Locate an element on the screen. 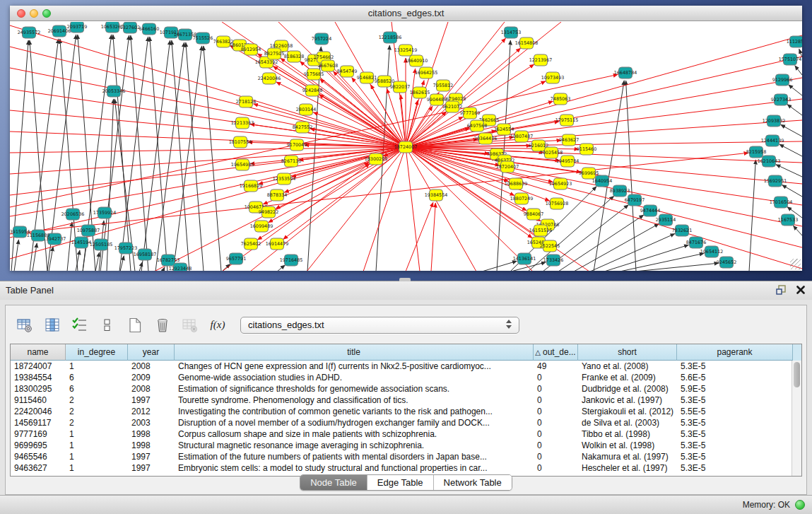  table-cell: Disruption of a novel member of a sodium… is located at coordinates (354, 423).